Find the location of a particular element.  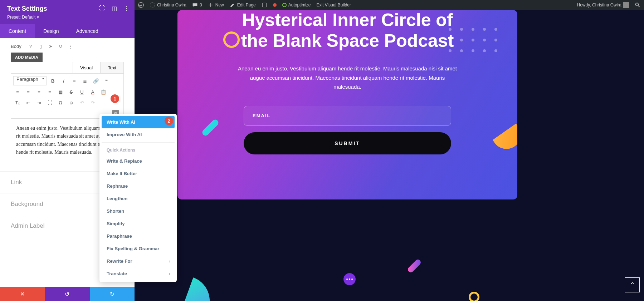

dot-grid-decoration is located at coordinates (473, 40).